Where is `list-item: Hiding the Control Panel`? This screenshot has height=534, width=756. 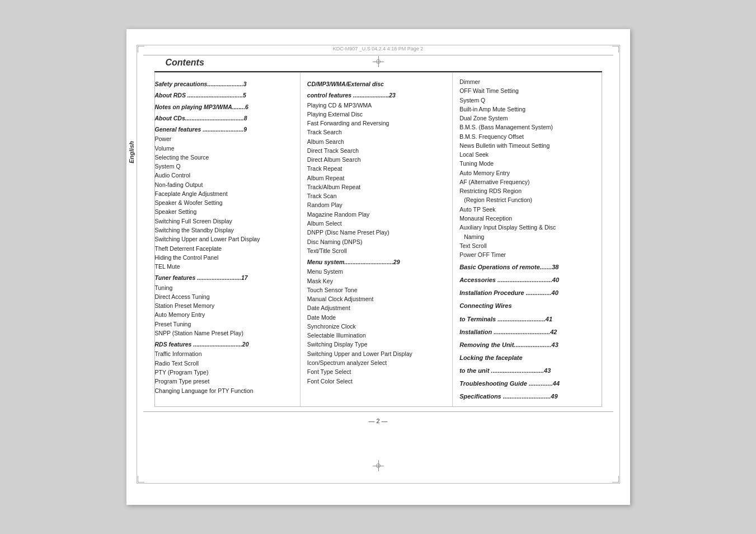 list-item: Hiding the Control Panel is located at coordinates (224, 257).